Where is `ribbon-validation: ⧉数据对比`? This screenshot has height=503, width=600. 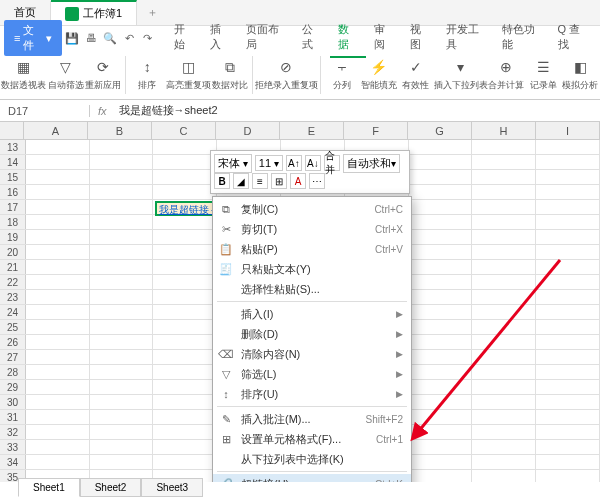 ribbon-validation: ⧉数据对比 is located at coordinates (230, 74).